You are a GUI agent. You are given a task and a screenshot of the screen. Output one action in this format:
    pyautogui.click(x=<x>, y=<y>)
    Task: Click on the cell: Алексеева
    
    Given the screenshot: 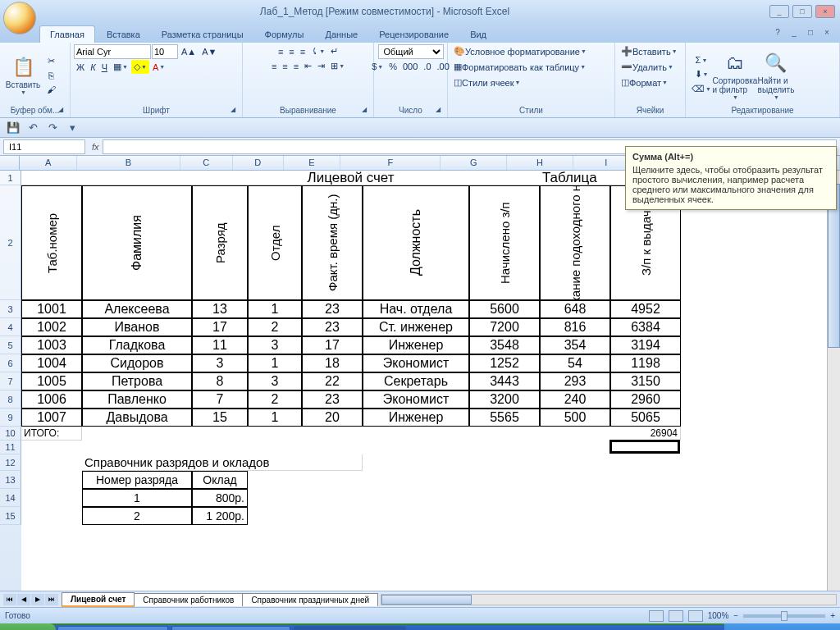 What is the action you would take?
    pyautogui.click(x=137, y=309)
    